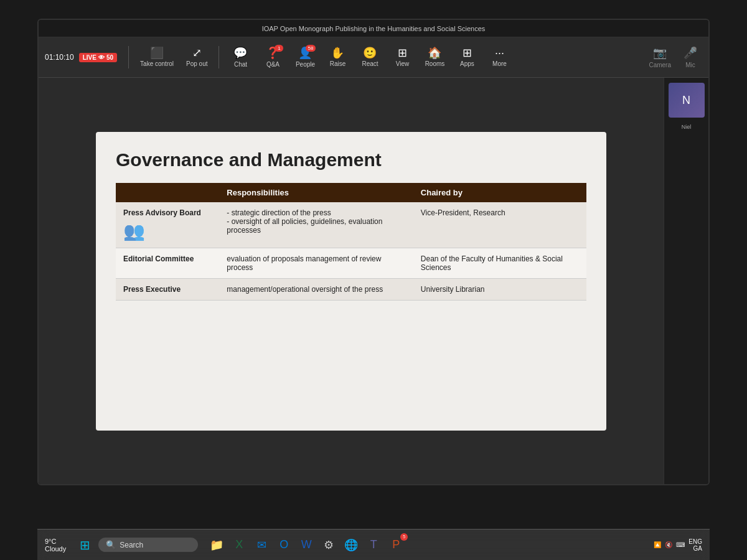 The width and height of the screenshot is (747, 560). What do you see at coordinates (351, 545) in the screenshot?
I see `edge-button: 🌐` at bounding box center [351, 545].